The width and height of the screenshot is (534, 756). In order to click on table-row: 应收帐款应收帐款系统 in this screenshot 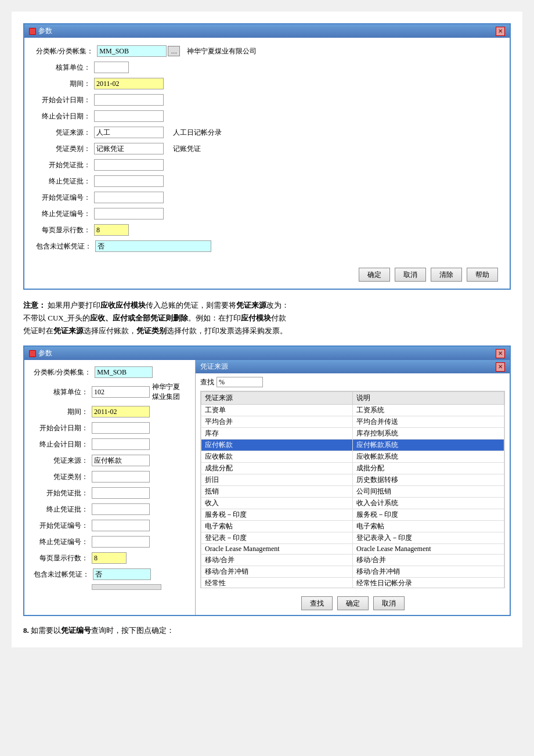, I will do `click(353, 457)`.